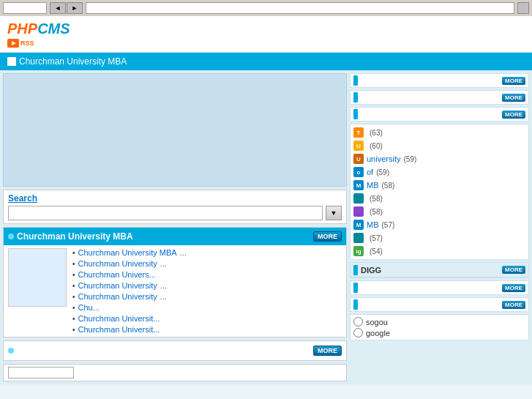  Describe the element at coordinates (11, 351) in the screenshot. I see `bottom-mini-icon` at that location.